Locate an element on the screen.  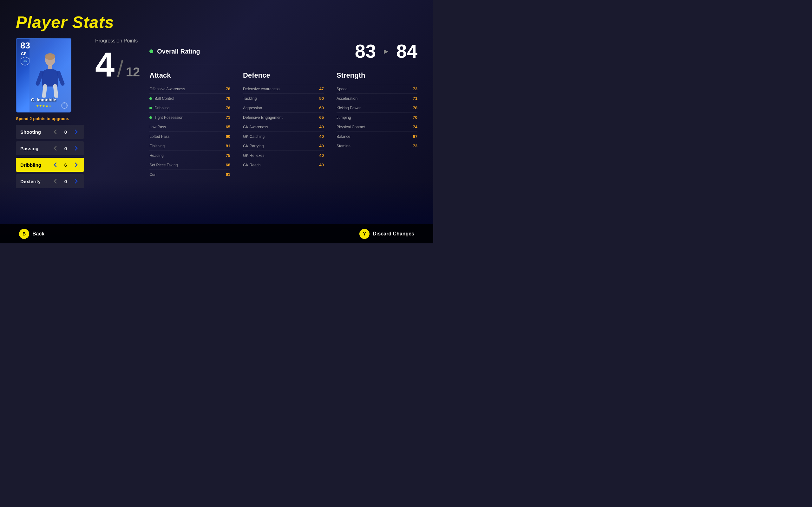
svg-text: SS is located at coordinates (25, 61).